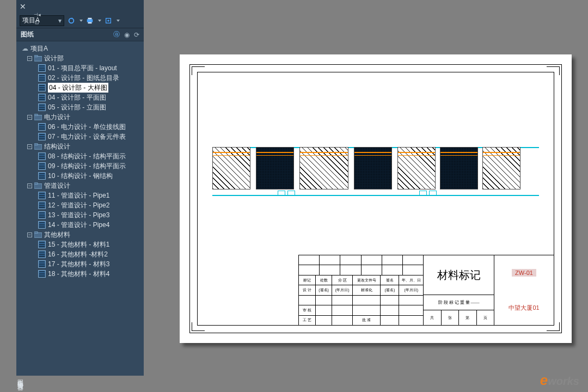 The width and height of the screenshot is (588, 392). I want to click on visibility-icon: ◉, so click(127, 35).